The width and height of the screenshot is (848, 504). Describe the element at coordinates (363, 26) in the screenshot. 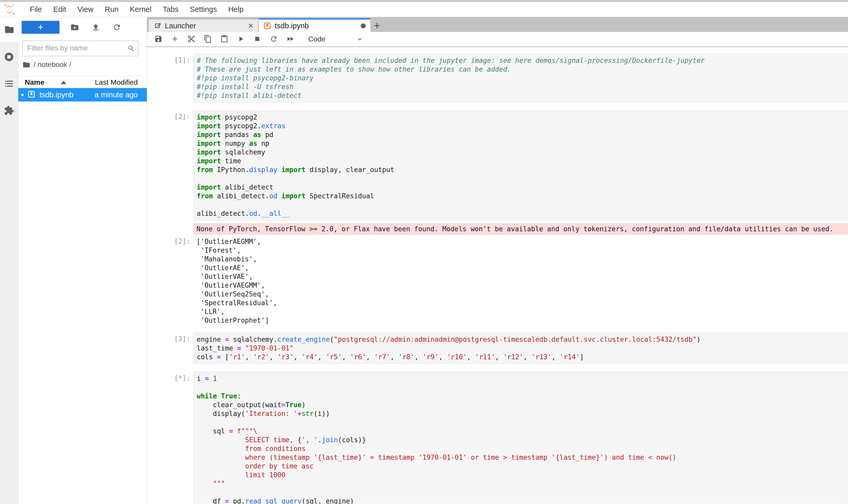

I see `unsaved-changes-dot` at that location.